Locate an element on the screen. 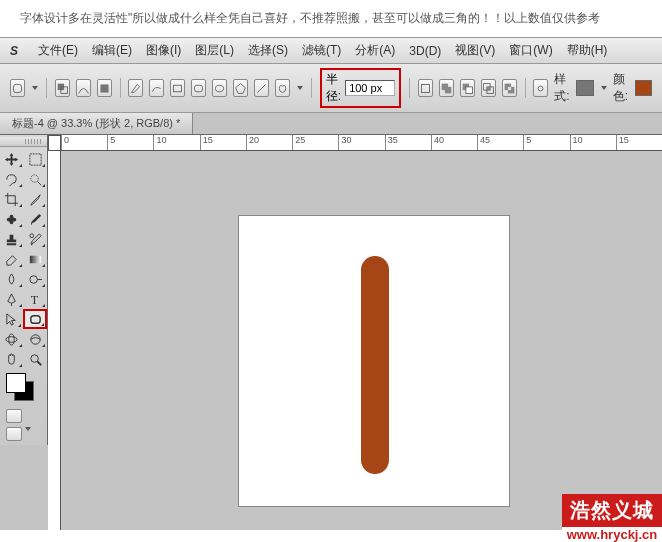 This screenshot has width=662, height=542. mode-exclude-icon is located at coordinates (510, 88).